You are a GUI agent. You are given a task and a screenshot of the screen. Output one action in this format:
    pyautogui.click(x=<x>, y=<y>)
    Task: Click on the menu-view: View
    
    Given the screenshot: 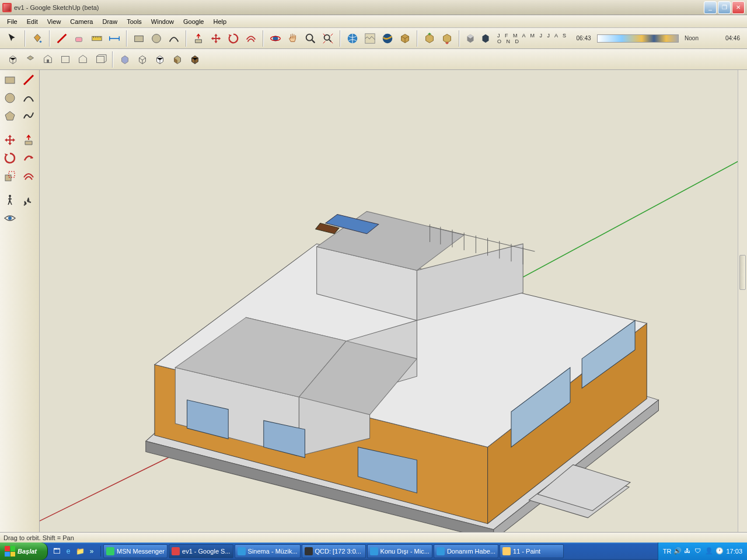 What is the action you would take?
    pyautogui.click(x=54, y=22)
    